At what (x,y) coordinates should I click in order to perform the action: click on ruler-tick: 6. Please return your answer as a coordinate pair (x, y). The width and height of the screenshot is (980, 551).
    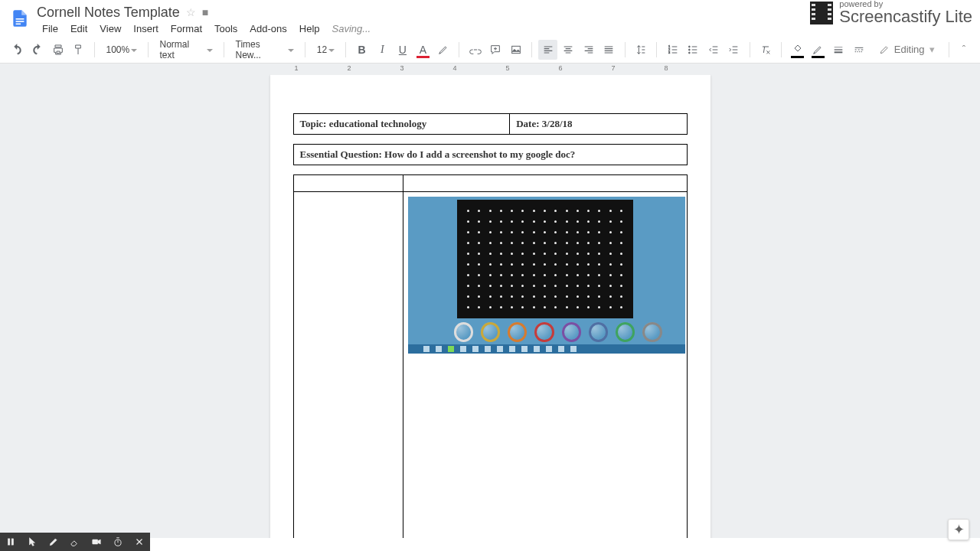
    Looking at the image, I should click on (560, 68).